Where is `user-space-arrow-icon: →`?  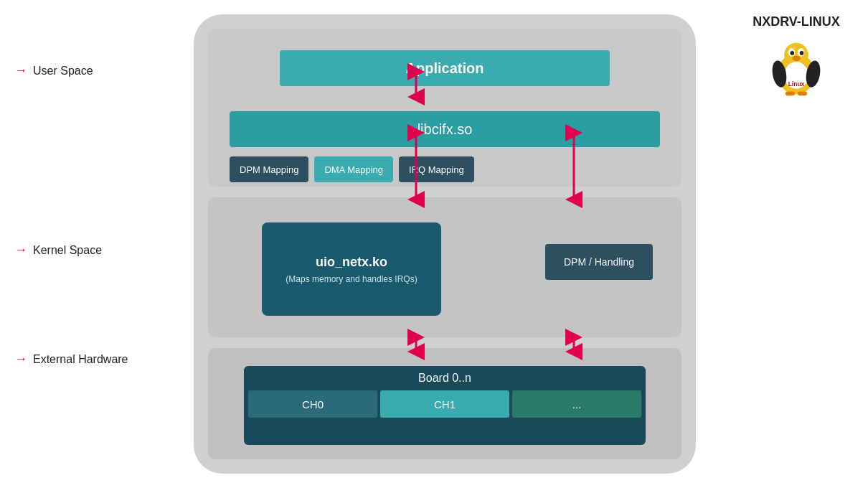 user-space-arrow-icon: → is located at coordinates (21, 70).